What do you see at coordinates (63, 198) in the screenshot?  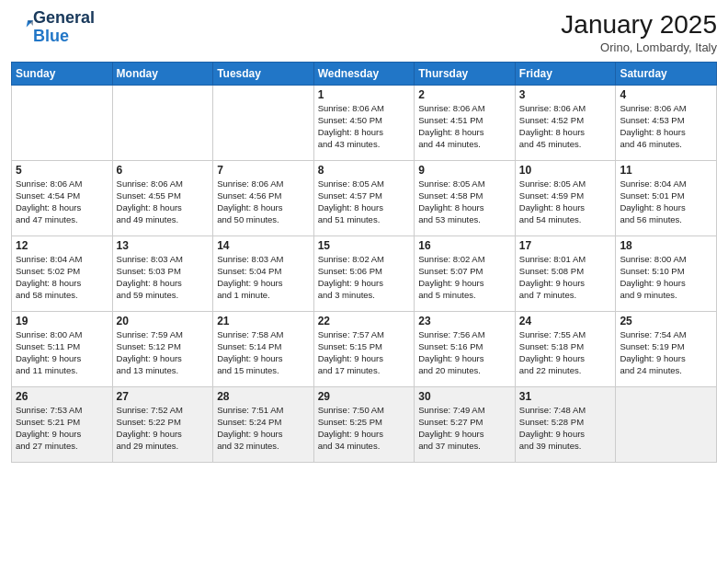 I see `day-cell: 5Sunrise: 8:06 AM Sunset: 4:54 PM Daylig…` at bounding box center [63, 198].